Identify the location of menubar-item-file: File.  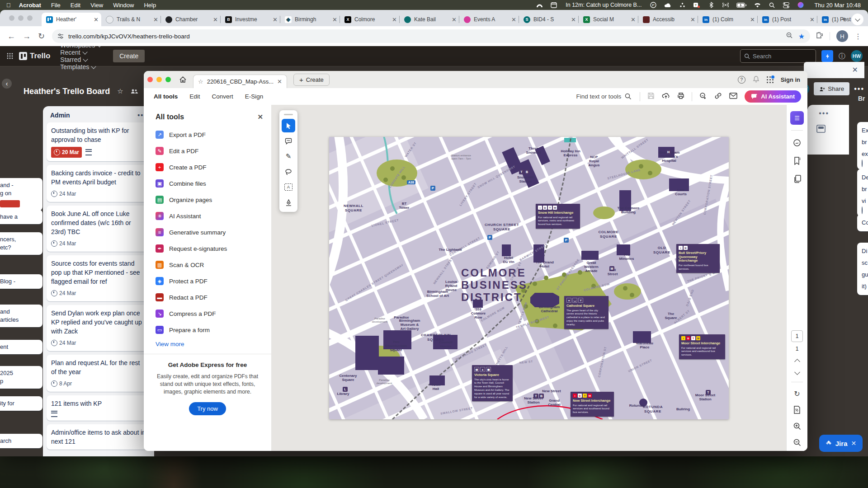
(56, 5).